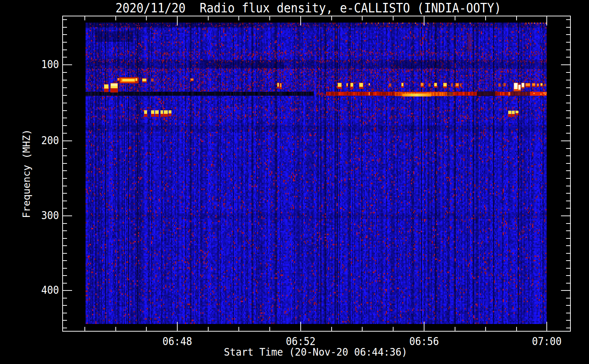 Image resolution: width=589 pixels, height=364 pixels. I want to click on y-tick-label: 400, so click(37, 290).